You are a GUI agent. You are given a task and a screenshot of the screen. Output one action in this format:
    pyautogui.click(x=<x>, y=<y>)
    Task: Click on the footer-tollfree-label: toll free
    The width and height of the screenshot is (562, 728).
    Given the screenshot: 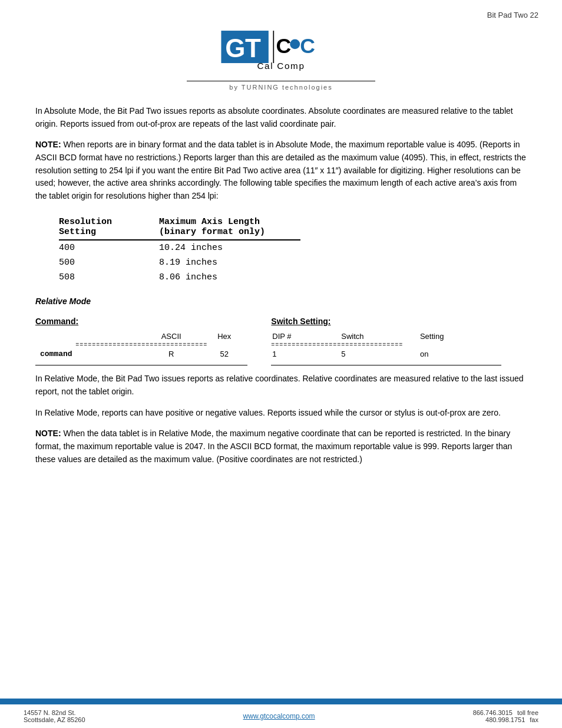 What is the action you would take?
    pyautogui.click(x=528, y=713)
    